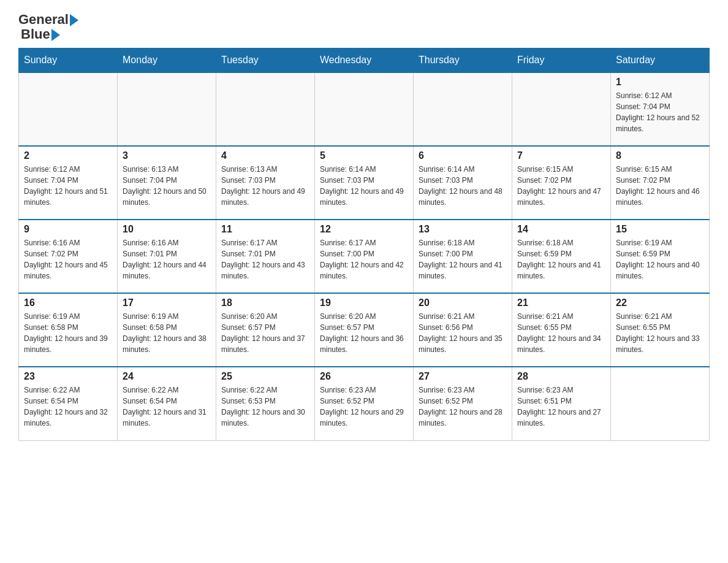 Image resolution: width=728 pixels, height=563 pixels. Describe the element at coordinates (364, 330) in the screenshot. I see `calendar-week-row: 16Sunrise: 6:19 AMSunset: 6:58 PMDayligh…` at that location.